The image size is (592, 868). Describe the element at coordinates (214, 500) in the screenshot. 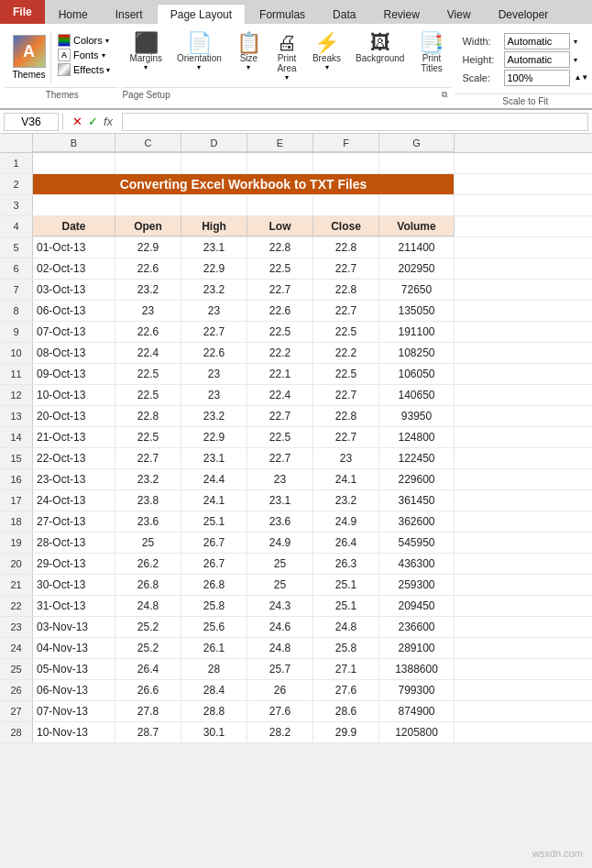

I see `cell-high-17: 24.1` at that location.